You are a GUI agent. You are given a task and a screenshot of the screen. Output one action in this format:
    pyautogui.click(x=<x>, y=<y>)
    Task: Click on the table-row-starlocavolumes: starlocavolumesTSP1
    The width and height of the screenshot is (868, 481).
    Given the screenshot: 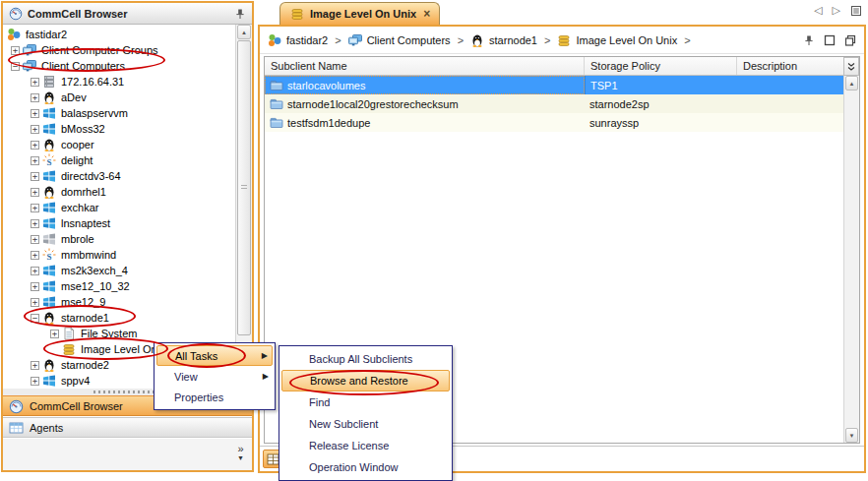 What is the action you would take?
    pyautogui.click(x=554, y=85)
    